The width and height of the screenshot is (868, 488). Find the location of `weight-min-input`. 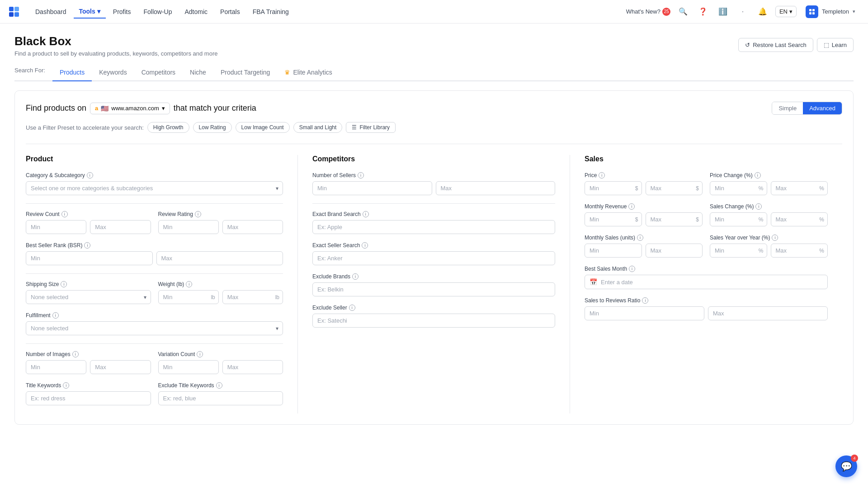

weight-min-input is located at coordinates (189, 297).